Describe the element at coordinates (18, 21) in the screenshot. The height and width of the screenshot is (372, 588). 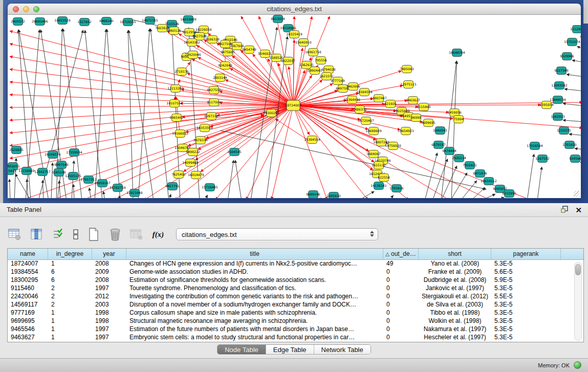
I see `graph-node: 2405572` at that location.